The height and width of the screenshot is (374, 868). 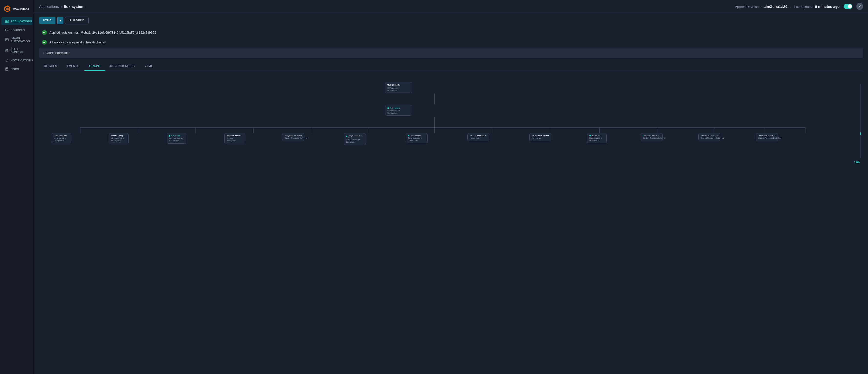 I want to click on status-text-1: Applied revision: main@sha1:f29b11efe5f9…, so click(x=102, y=32).